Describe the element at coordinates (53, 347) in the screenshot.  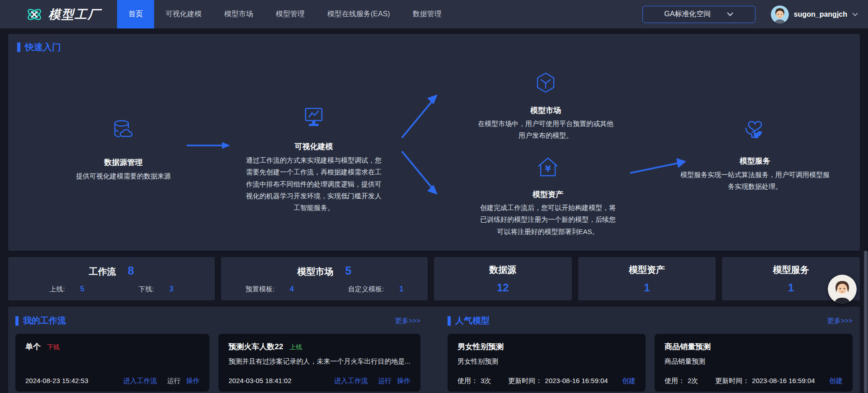
I see `workflow-status-badge: 下线` at that location.